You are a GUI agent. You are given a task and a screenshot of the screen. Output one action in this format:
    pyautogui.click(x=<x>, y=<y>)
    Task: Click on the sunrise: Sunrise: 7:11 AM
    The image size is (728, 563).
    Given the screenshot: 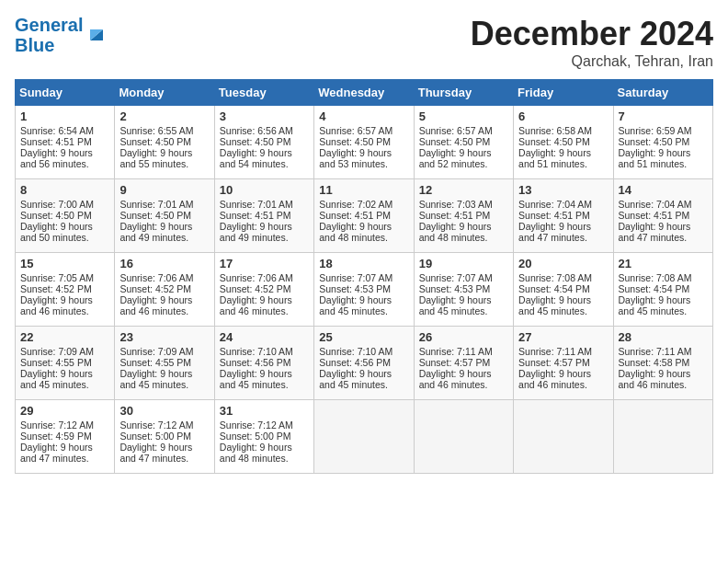 What is the action you would take?
    pyautogui.click(x=555, y=351)
    